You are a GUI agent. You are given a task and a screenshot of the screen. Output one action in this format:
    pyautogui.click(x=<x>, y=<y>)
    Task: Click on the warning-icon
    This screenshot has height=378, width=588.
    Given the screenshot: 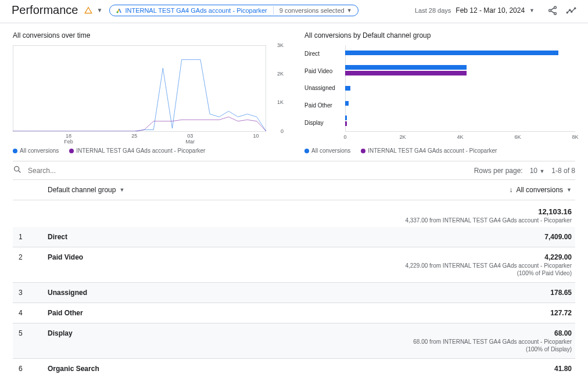 What is the action you would take?
    pyautogui.click(x=88, y=10)
    